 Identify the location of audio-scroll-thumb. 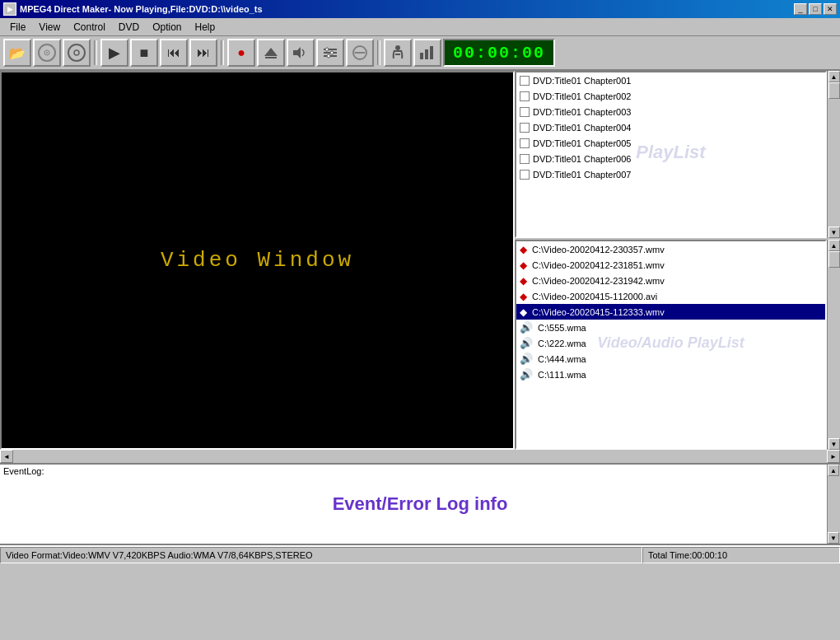
(834, 259).